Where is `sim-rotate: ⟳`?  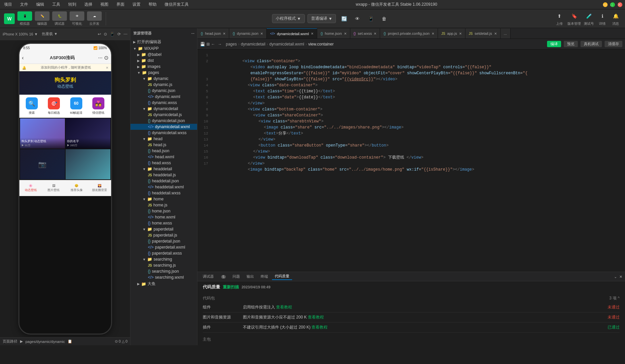 sim-rotate: ⟳ is located at coordinates (119, 34).